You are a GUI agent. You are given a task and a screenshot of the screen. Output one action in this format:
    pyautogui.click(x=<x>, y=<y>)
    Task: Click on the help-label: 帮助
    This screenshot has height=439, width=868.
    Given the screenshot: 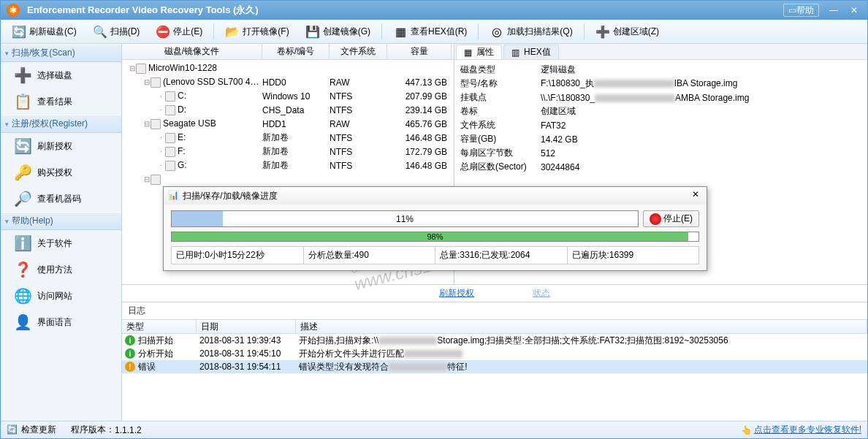 What is the action you would take?
    pyautogui.click(x=805, y=10)
    